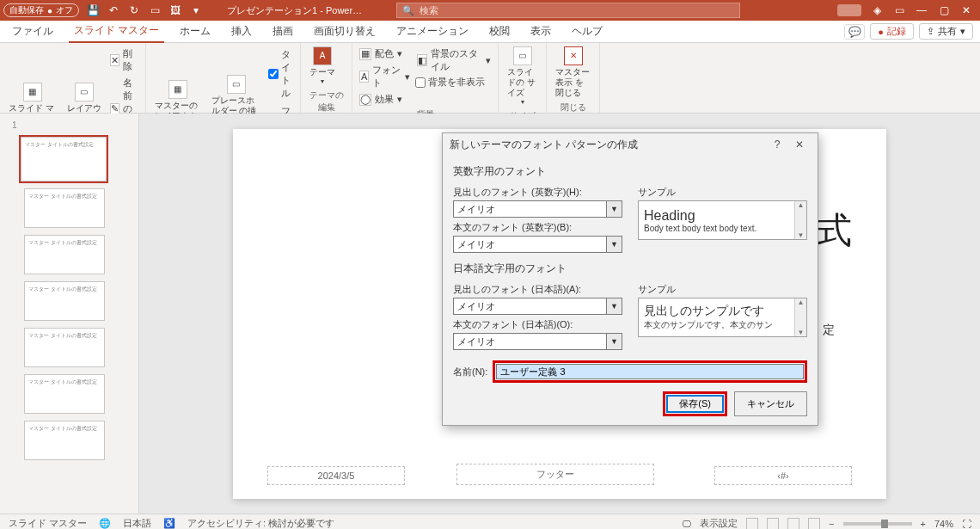 This screenshot has height=529, width=980. What do you see at coordinates (490, 78) in the screenshot?
I see `ribbon: ▦スライド マス ターの挿入 ▭レイアウト の挿入 ✕削除 ✎名前の変更 ◻保持…` at bounding box center [490, 78].